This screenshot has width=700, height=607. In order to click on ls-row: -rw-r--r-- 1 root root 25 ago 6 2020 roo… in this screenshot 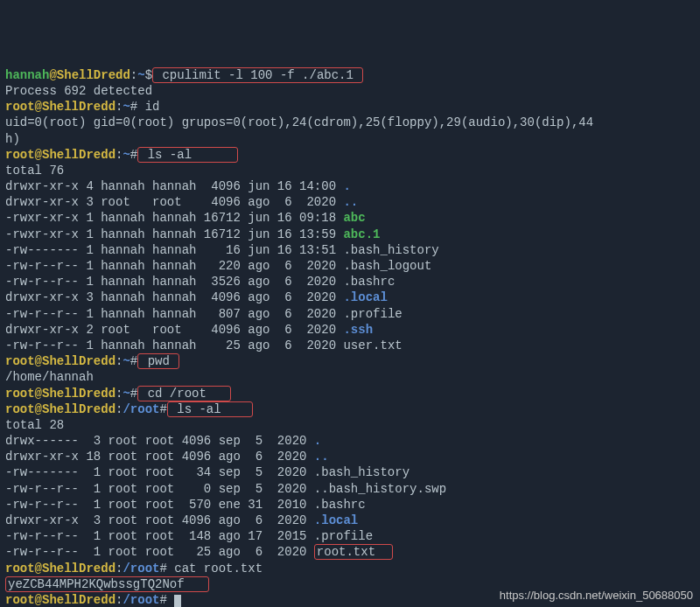, I will do `click(350, 552)`.